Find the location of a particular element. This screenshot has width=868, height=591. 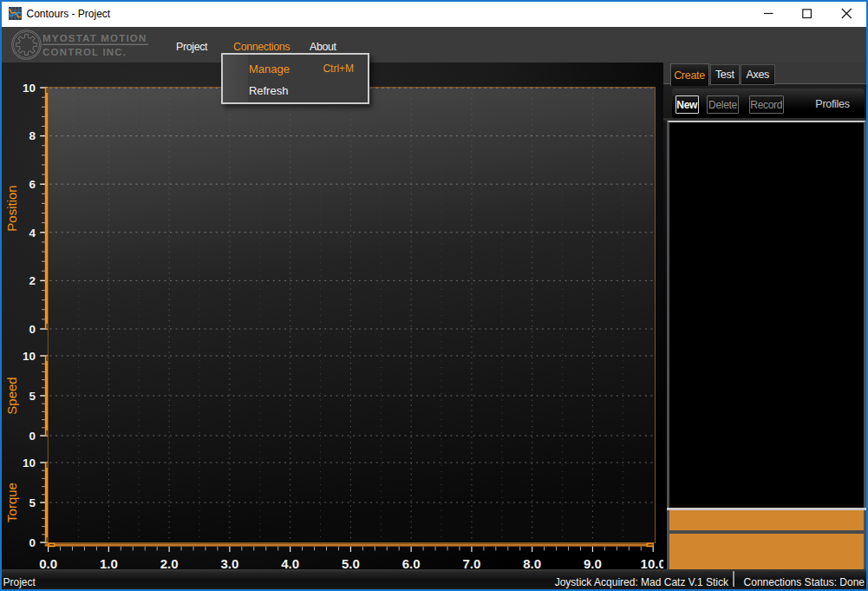

svg-text: 0.0 is located at coordinates (49, 562).